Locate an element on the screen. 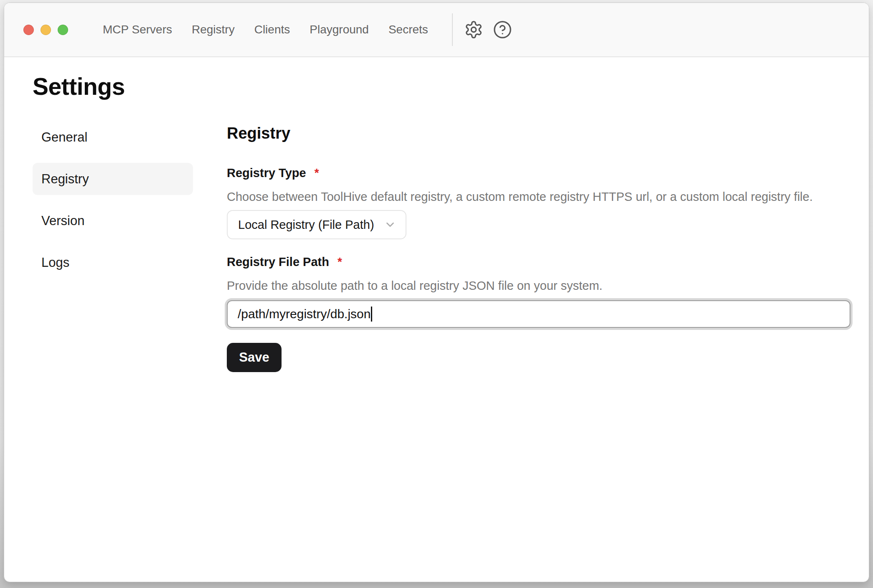  registry-type-description: Choose between ToolHive default registry… is located at coordinates (539, 197).